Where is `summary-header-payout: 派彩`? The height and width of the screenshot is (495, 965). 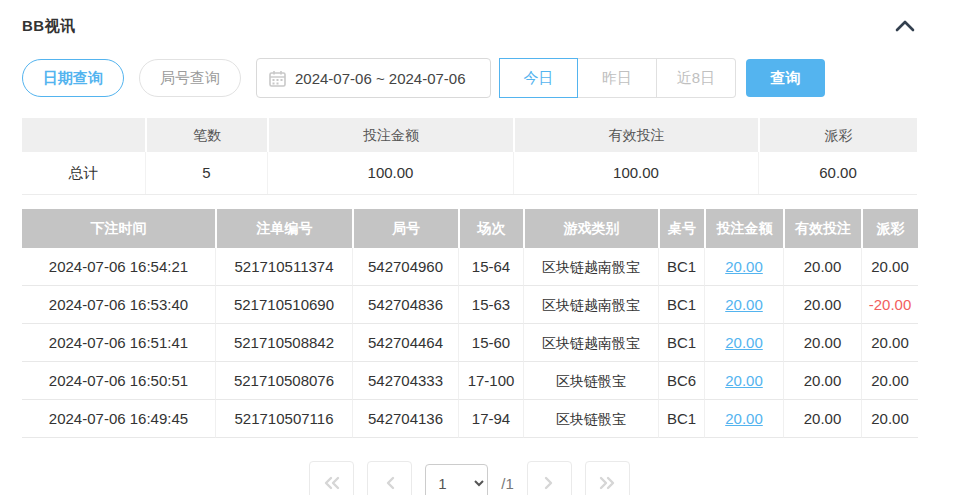 summary-header-payout: 派彩 is located at coordinates (838, 135).